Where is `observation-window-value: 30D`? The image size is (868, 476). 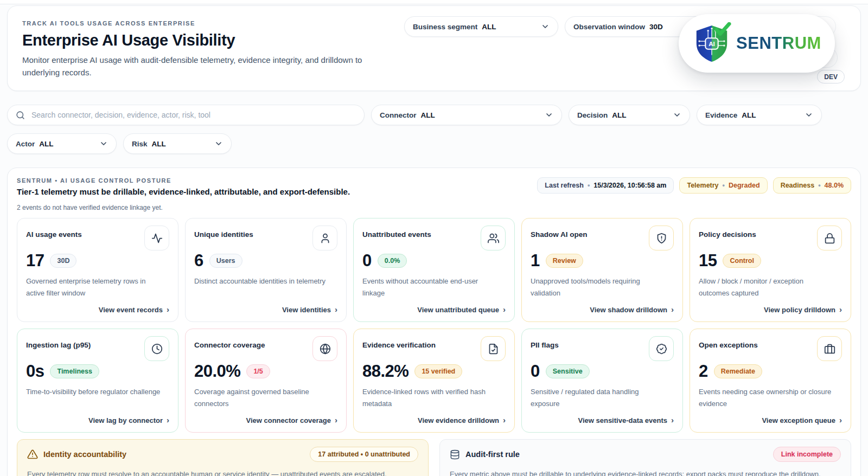 observation-window-value: 30D is located at coordinates (656, 27).